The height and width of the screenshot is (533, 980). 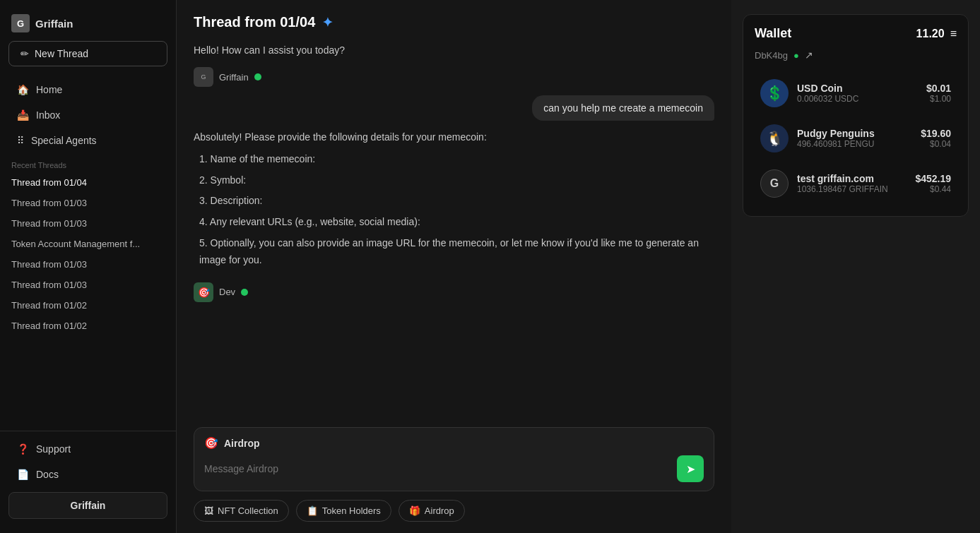 I want to click on nav-label-special-agents: Special Agents, so click(x=64, y=140).